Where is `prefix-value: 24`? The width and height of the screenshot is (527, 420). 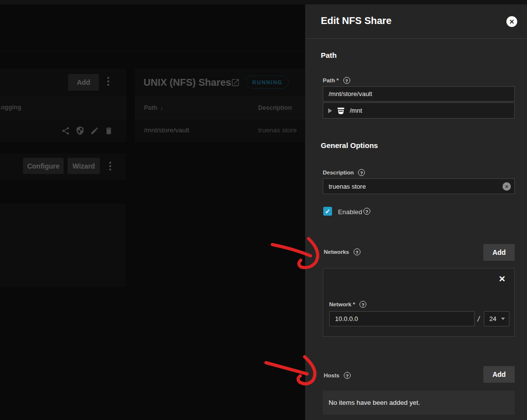
prefix-value: 24 is located at coordinates (493, 319).